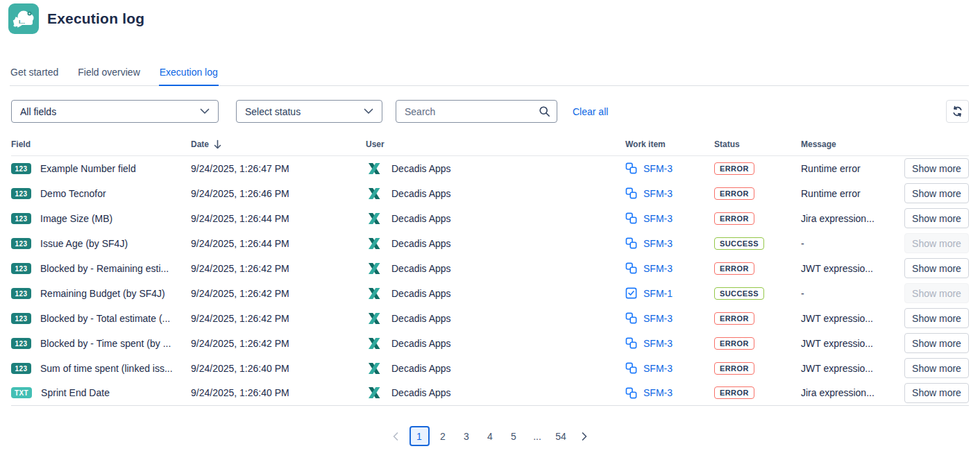  What do you see at coordinates (958, 111) in the screenshot?
I see `refresh-button` at bounding box center [958, 111].